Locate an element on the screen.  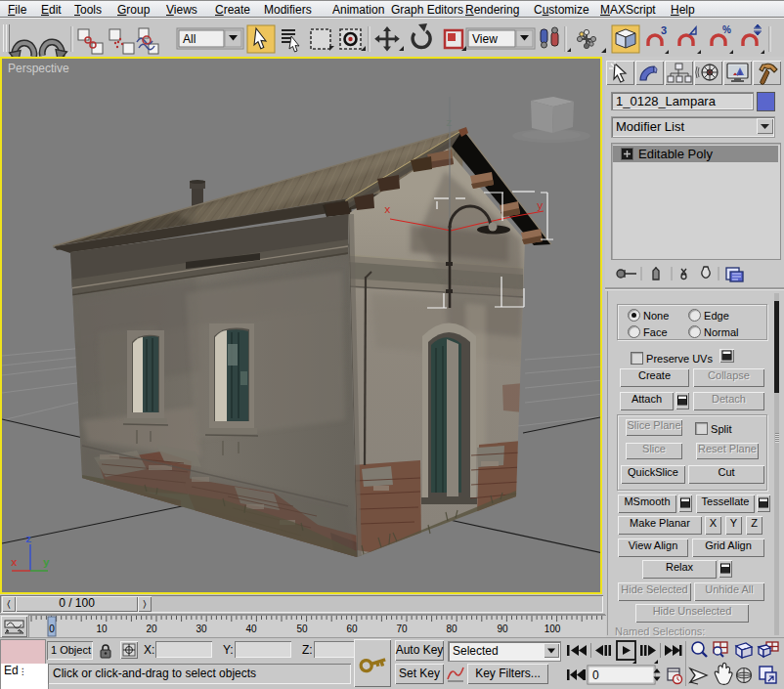
svg-text: 70 is located at coordinates (402, 629).